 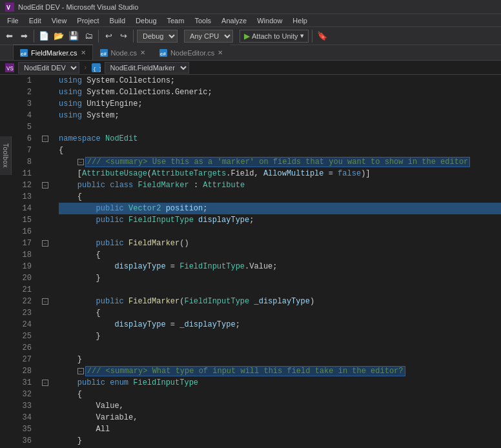 I want to click on line-number: 20, so click(x=23, y=278).